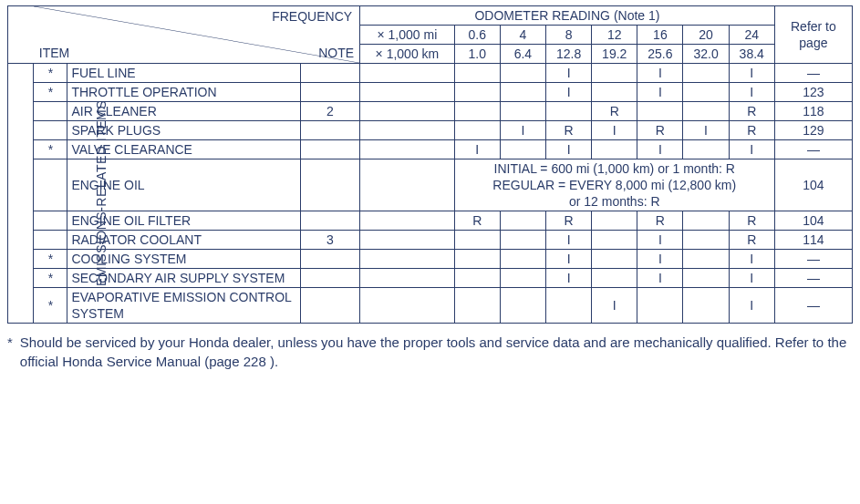  Describe the element at coordinates (813, 221) in the screenshot. I see `row-page: 104` at that location.